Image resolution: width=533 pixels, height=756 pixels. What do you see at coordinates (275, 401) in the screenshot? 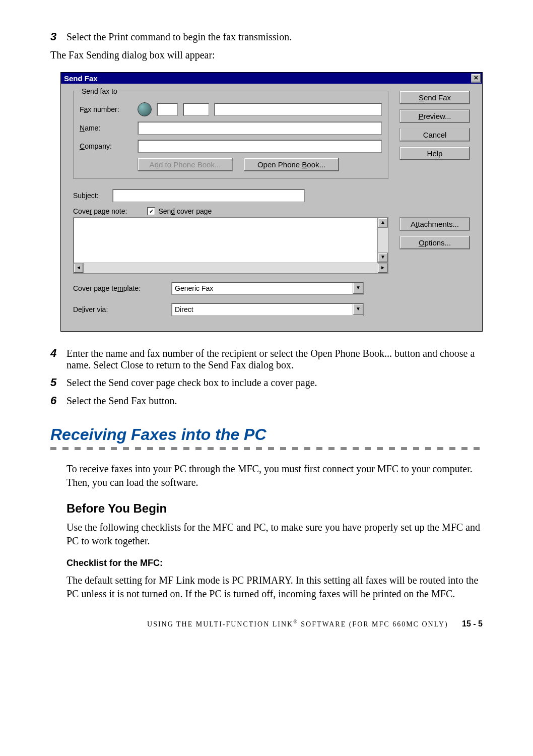
I see `step-6-text: Select the Send Fax button.` at bounding box center [275, 401].